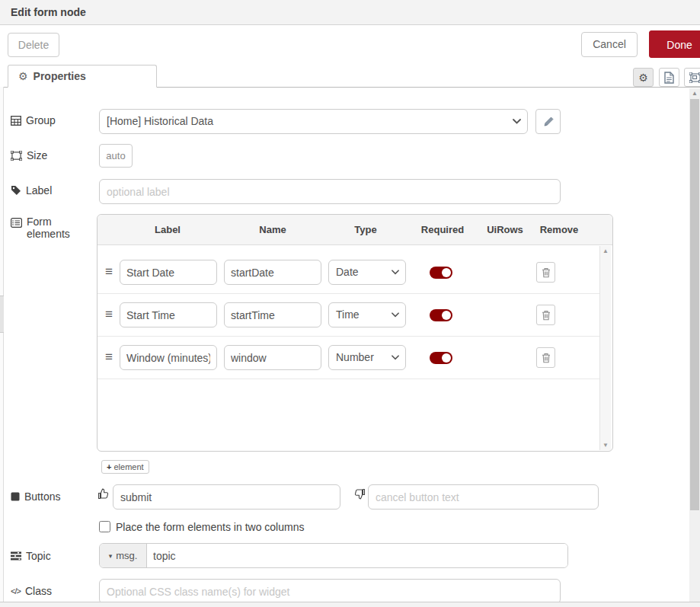 This screenshot has width=700, height=607. I want to click on square-icon, so click(15, 497).